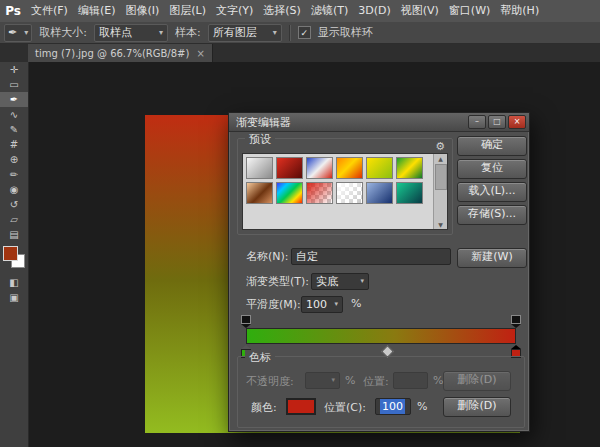  What do you see at coordinates (131, 33) in the screenshot?
I see `sample-size-dropdown: 取样点 ▾` at bounding box center [131, 33].